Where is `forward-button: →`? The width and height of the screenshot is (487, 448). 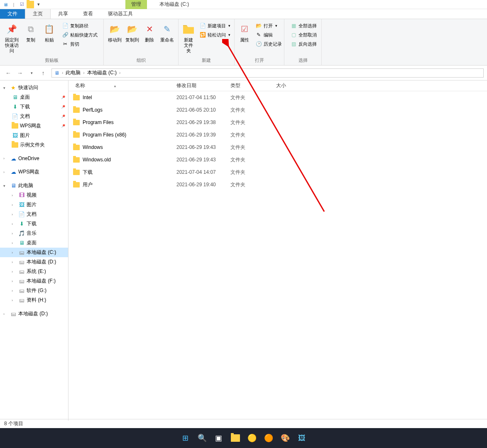 forward-button: → is located at coordinates (20, 73).